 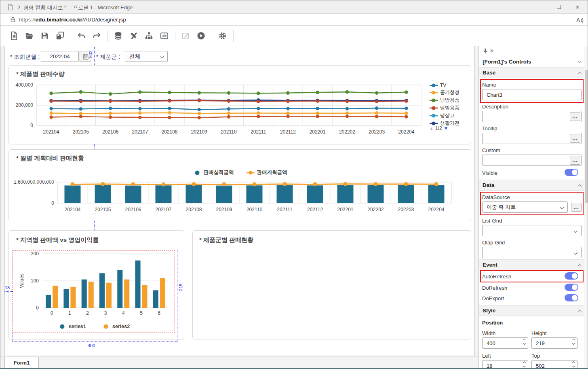 What do you see at coordinates (532, 117) in the screenshot?
I see `description-input` at bounding box center [532, 117].